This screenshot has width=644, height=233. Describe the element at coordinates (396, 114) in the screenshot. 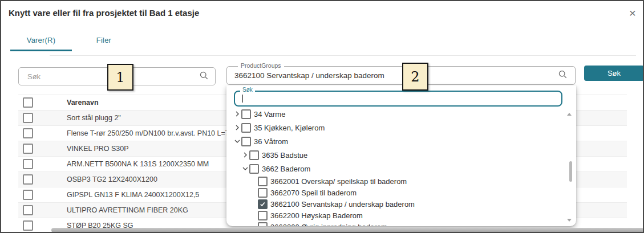

I see `tree-item: 34 Varme` at that location.